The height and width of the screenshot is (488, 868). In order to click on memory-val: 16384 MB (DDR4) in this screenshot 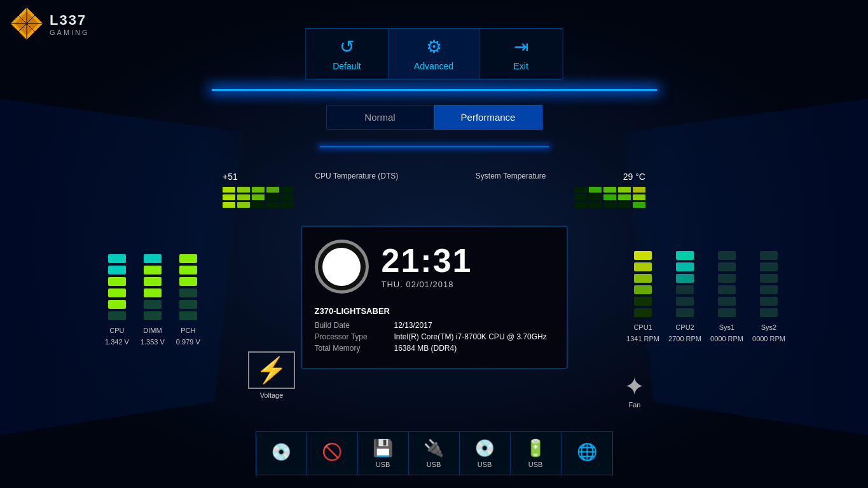, I will do `click(426, 348)`.